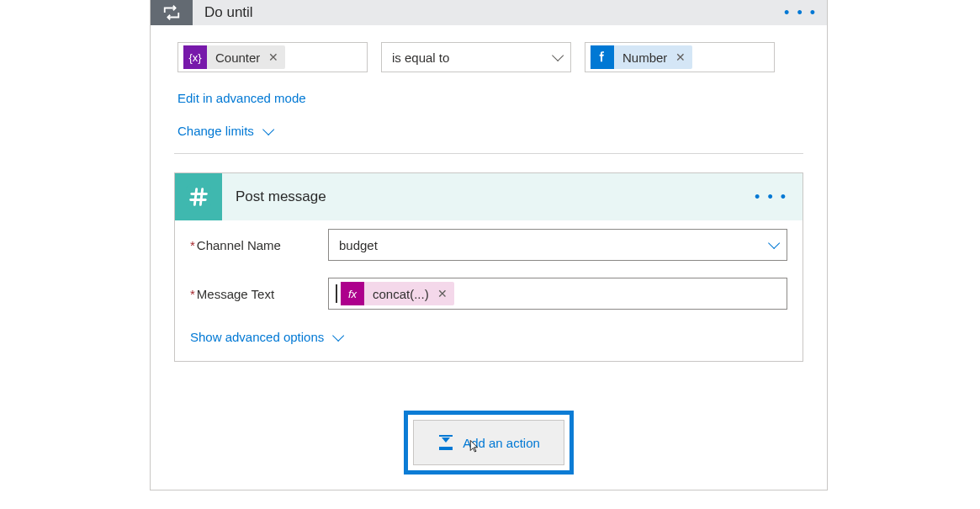 The height and width of the screenshot is (509, 980). Describe the element at coordinates (400, 294) in the screenshot. I see `fx-pill-label: concat(...)` at that location.